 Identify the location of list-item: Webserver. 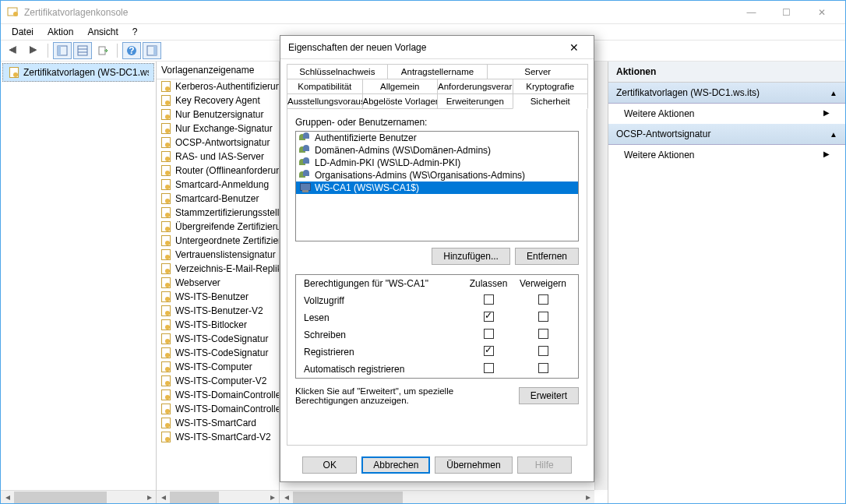
(218, 283).